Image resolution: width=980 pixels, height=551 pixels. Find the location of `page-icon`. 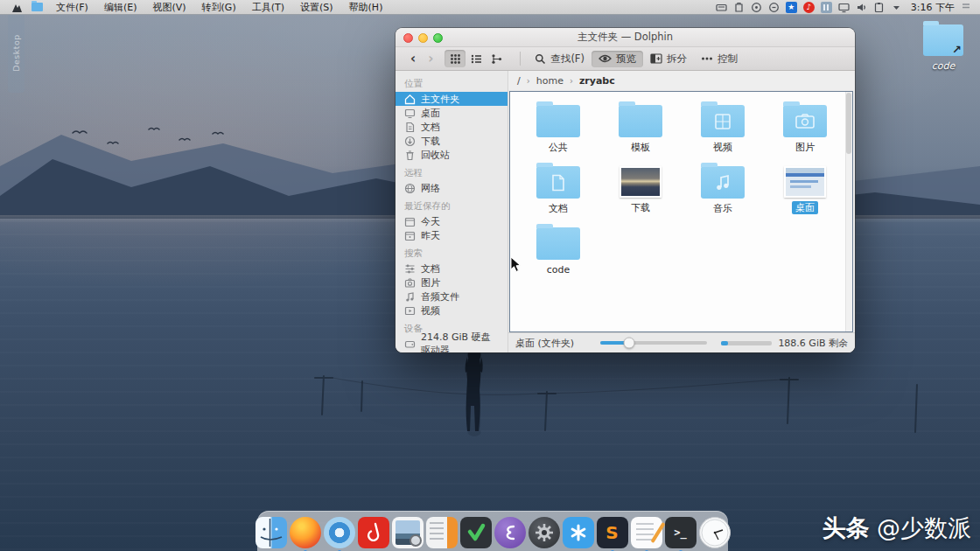

page-icon is located at coordinates (558, 183).